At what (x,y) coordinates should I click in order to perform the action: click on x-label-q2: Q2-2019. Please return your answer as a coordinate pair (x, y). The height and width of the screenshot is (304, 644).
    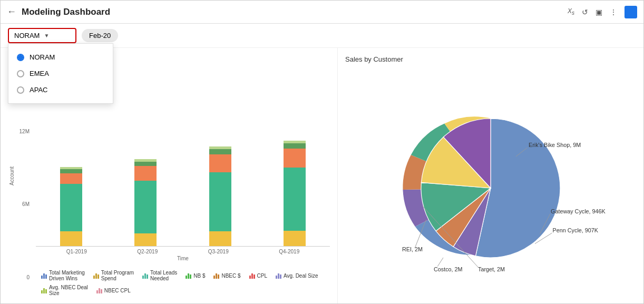
    Looking at the image, I should click on (148, 252).